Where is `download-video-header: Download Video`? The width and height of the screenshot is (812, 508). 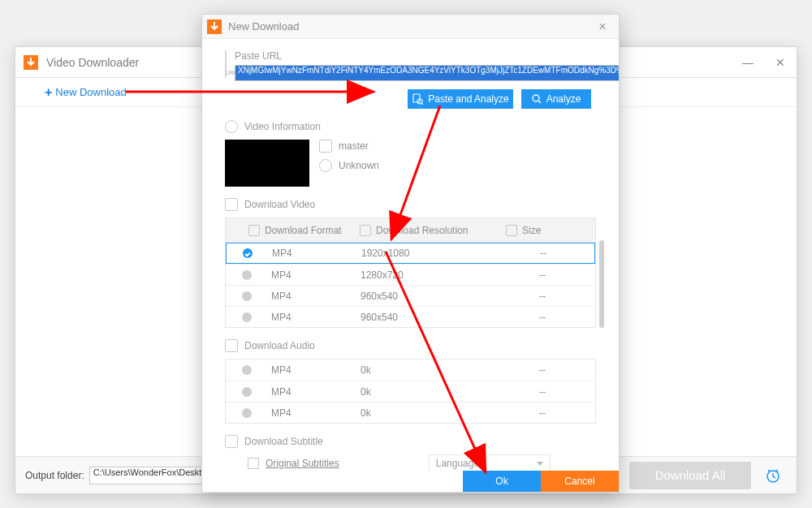 download-video-header: Download Video is located at coordinates (279, 204).